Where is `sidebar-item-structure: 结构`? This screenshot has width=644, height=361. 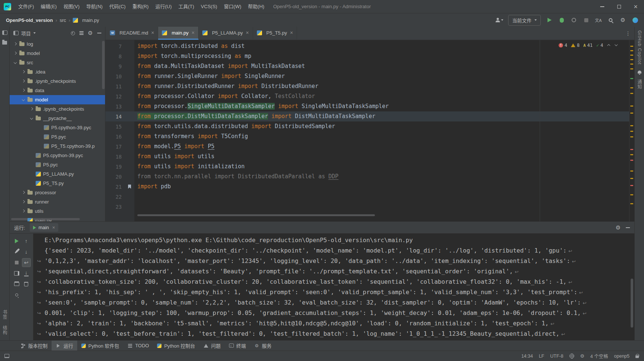
sidebar-item-structure: 结构 is located at coordinates (4, 330).